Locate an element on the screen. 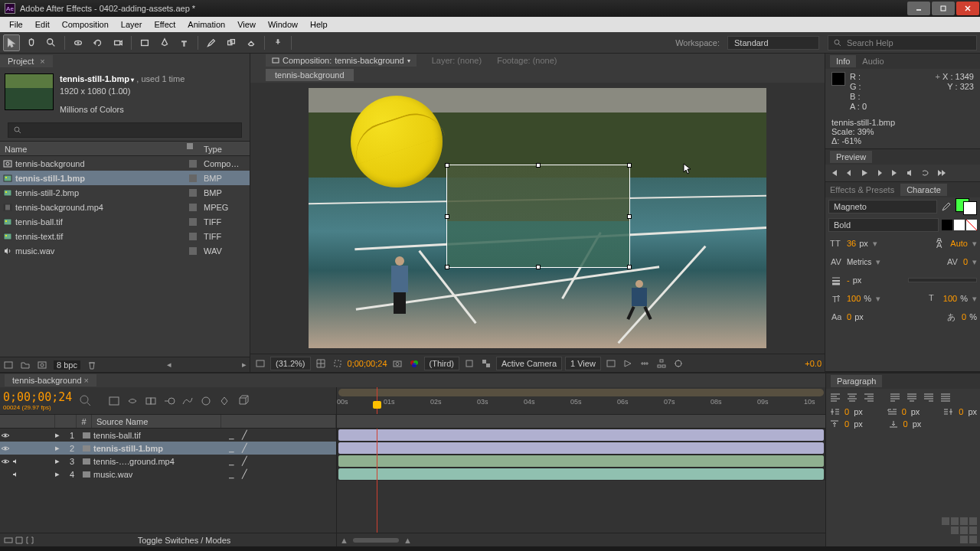 Image resolution: width=980 pixels, height=551 pixels. new-folder-icon is located at coordinates (25, 365).